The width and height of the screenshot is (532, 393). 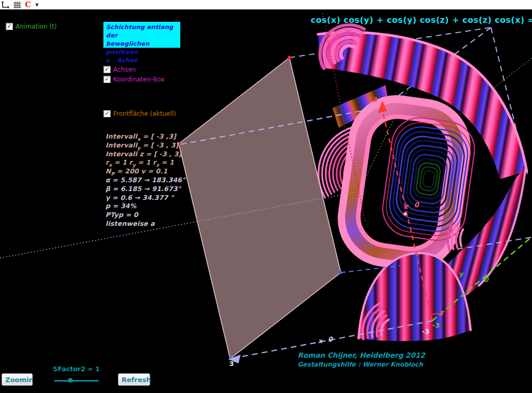 I want to click on parameter-line: Intervallx = [ -3 ,3], so click(x=155, y=137).